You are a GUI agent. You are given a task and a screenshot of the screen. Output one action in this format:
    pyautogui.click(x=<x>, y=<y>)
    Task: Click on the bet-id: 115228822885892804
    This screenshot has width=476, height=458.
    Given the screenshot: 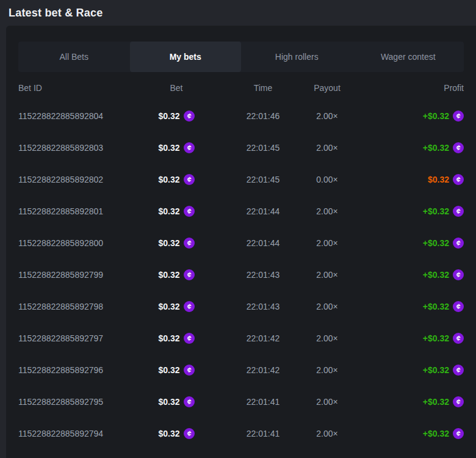 What is the action you would take?
    pyautogui.click(x=79, y=116)
    